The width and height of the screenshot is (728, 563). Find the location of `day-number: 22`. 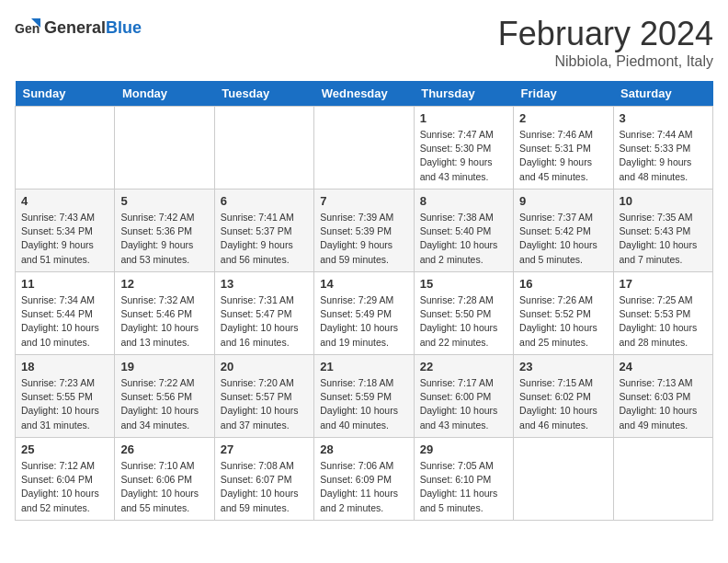

day-number: 22 is located at coordinates (463, 366).